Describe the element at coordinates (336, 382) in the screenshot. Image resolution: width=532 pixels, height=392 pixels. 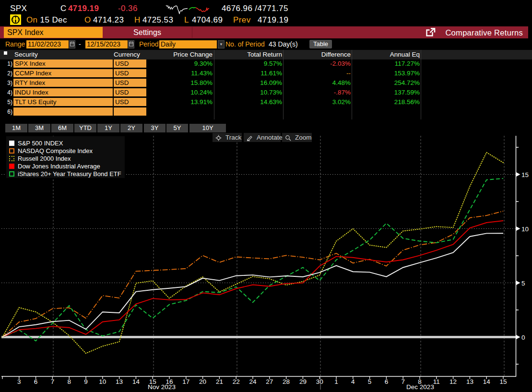
I see `svg-text: 1` at that location.